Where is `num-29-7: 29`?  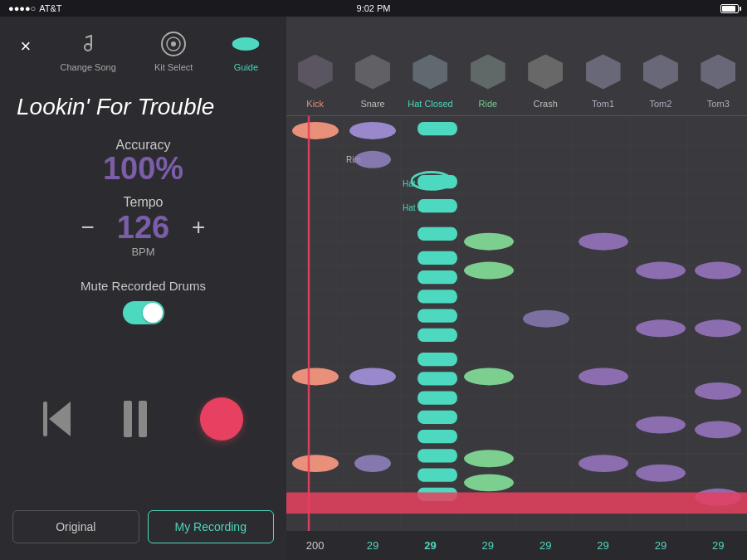 num-29-7: 29 is located at coordinates (719, 546).